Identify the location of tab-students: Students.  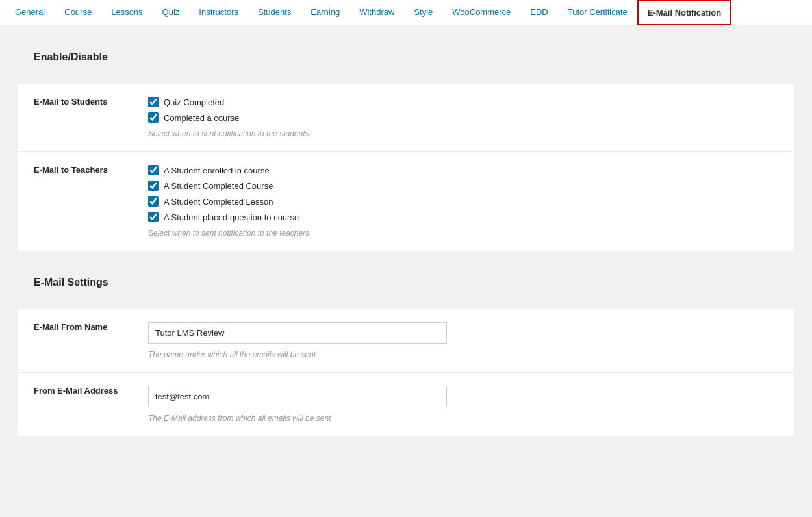
(274, 13).